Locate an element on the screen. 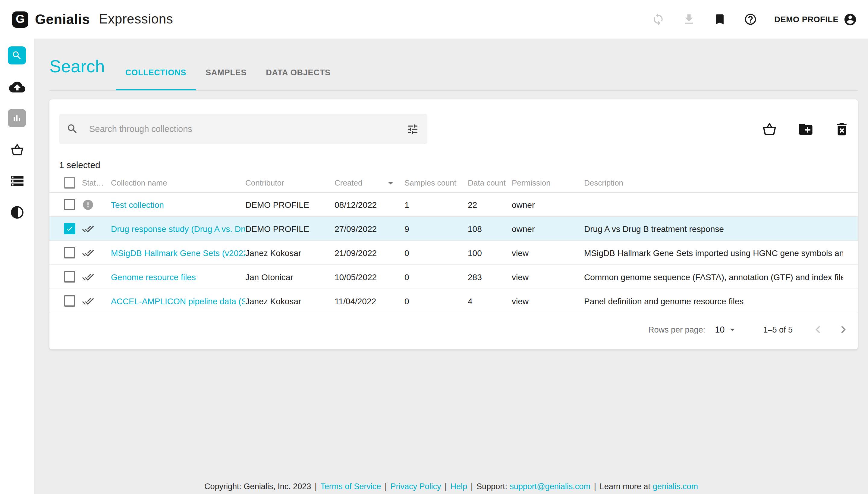  page-title: Search is located at coordinates (77, 73).